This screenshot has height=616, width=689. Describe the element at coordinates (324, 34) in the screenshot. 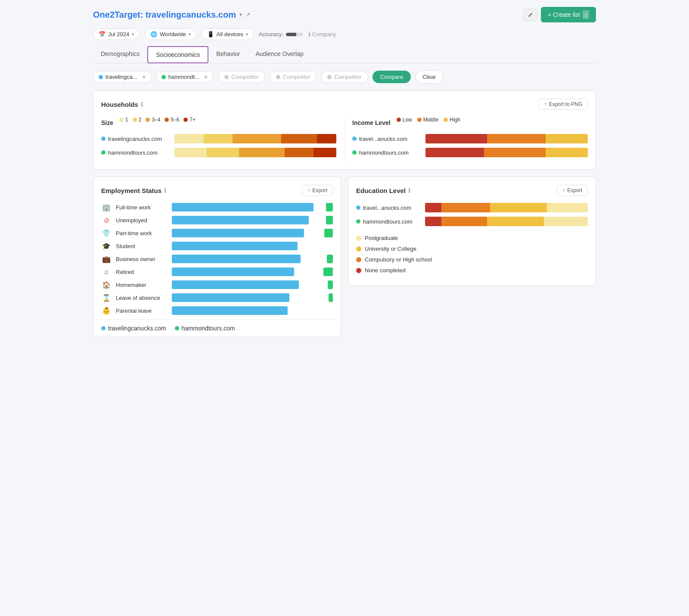

I see `company-text: Company` at that location.